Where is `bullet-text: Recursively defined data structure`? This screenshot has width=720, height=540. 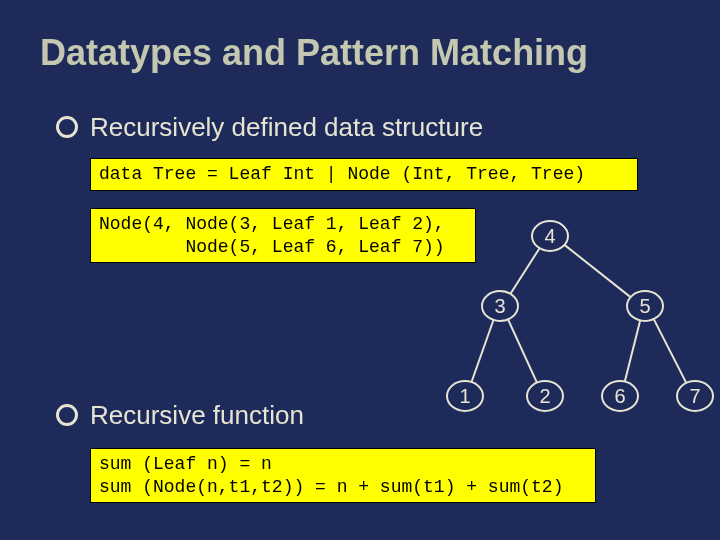 bullet-text: Recursively defined data structure is located at coordinates (286, 127).